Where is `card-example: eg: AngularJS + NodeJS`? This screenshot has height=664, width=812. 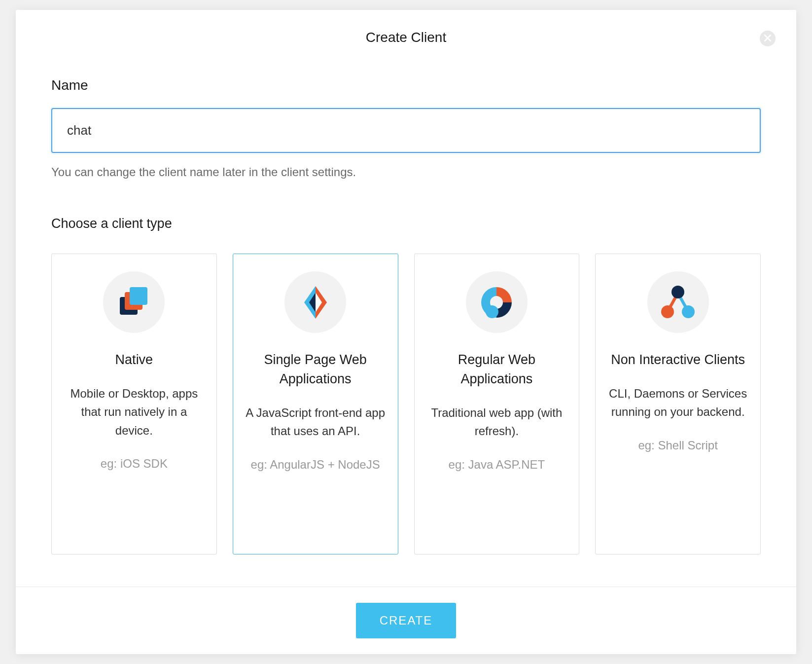 card-example: eg: AngularJS + NodeJS is located at coordinates (316, 465).